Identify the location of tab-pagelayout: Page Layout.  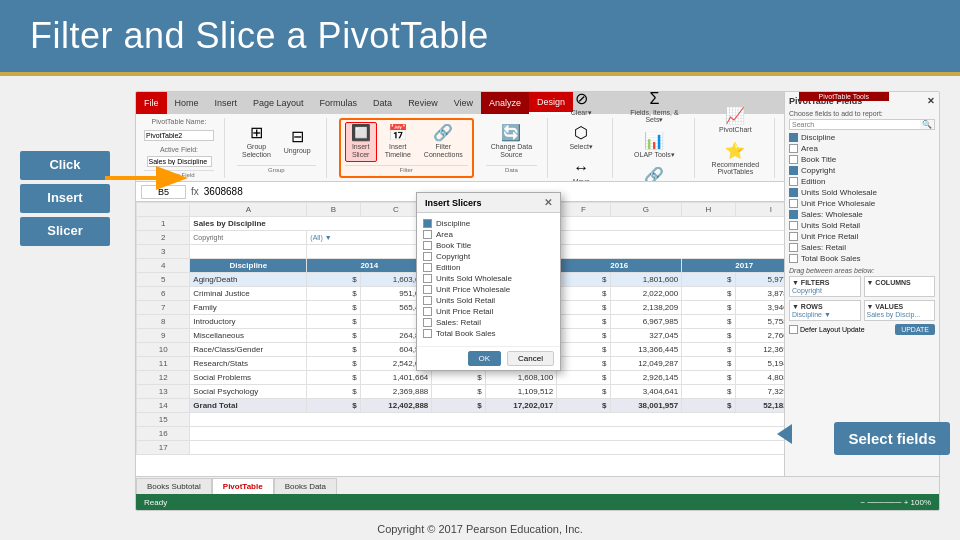
(278, 103).